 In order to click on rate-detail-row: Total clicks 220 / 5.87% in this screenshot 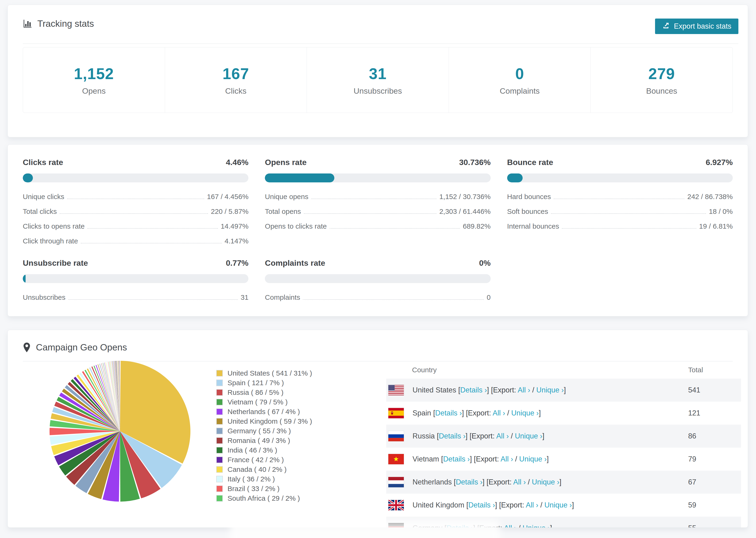, I will do `click(136, 211)`.